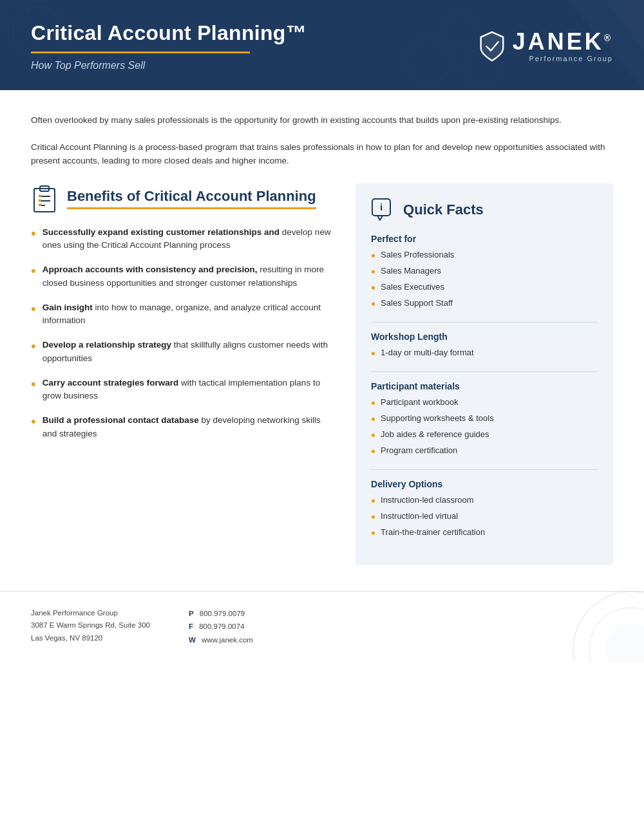 This screenshot has width=644, height=833. What do you see at coordinates (190, 239) in the screenshot?
I see `benefit-text: Successfully expand existing customer re…` at bounding box center [190, 239].